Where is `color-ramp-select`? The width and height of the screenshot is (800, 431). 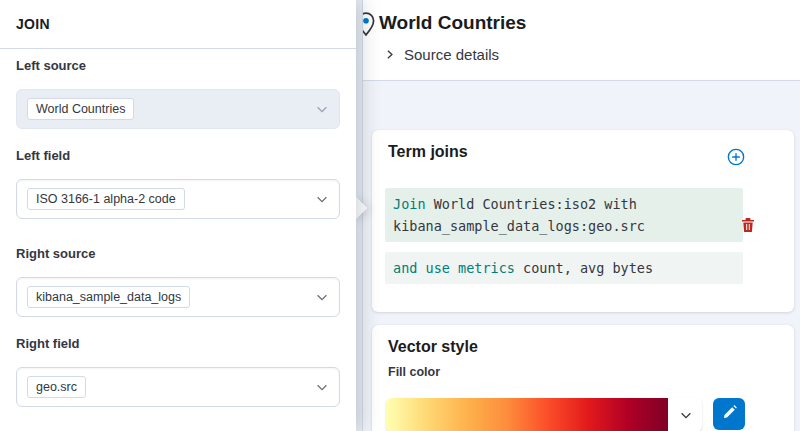 color-ramp-select is located at coordinates (544, 414).